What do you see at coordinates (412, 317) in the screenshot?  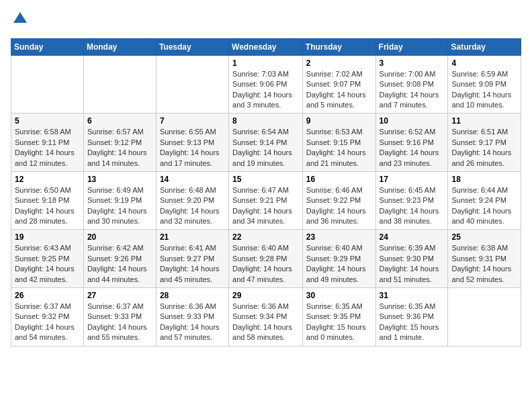 I see `calendar-cell: 31Sunrise: 6:35 AM Sunset: 9:36 PM Dayli…` at bounding box center [412, 317].